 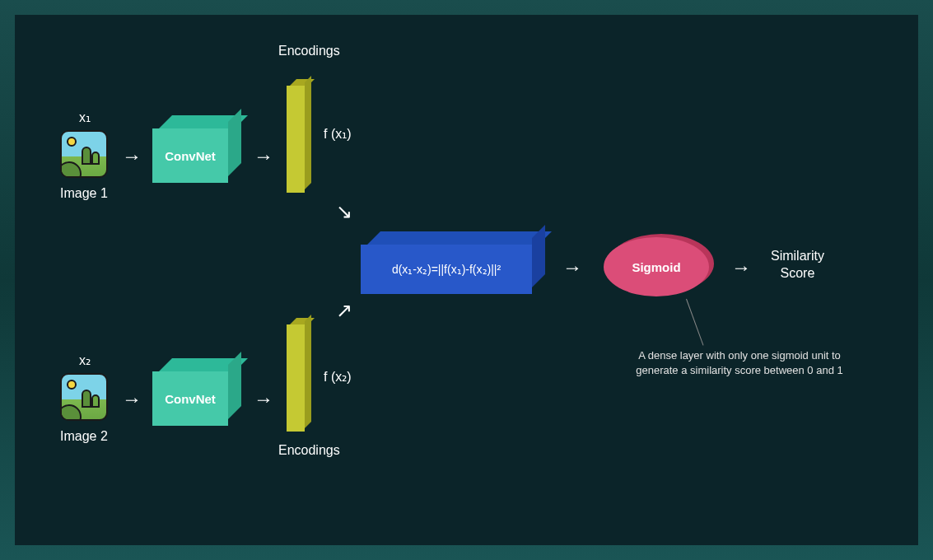 What do you see at coordinates (84, 436) in the screenshot?
I see `image2-caption: Image 2` at bounding box center [84, 436].